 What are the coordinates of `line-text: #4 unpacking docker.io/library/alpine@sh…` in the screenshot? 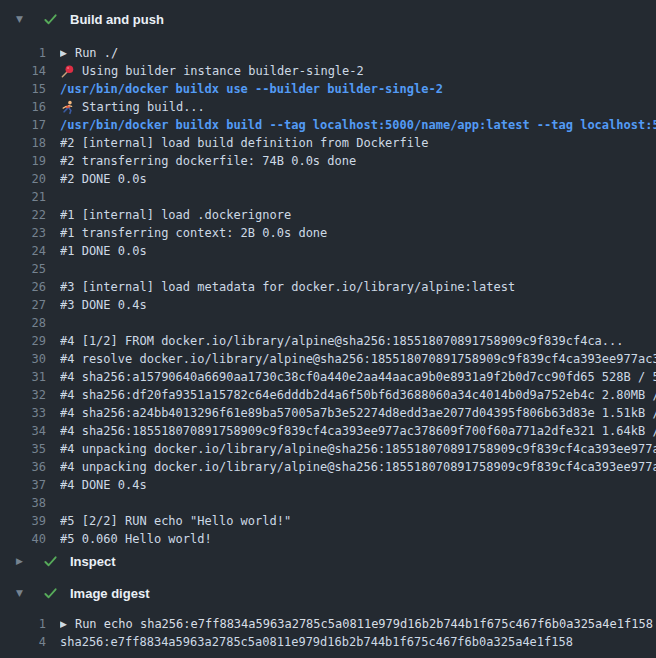 It's located at (358, 449).